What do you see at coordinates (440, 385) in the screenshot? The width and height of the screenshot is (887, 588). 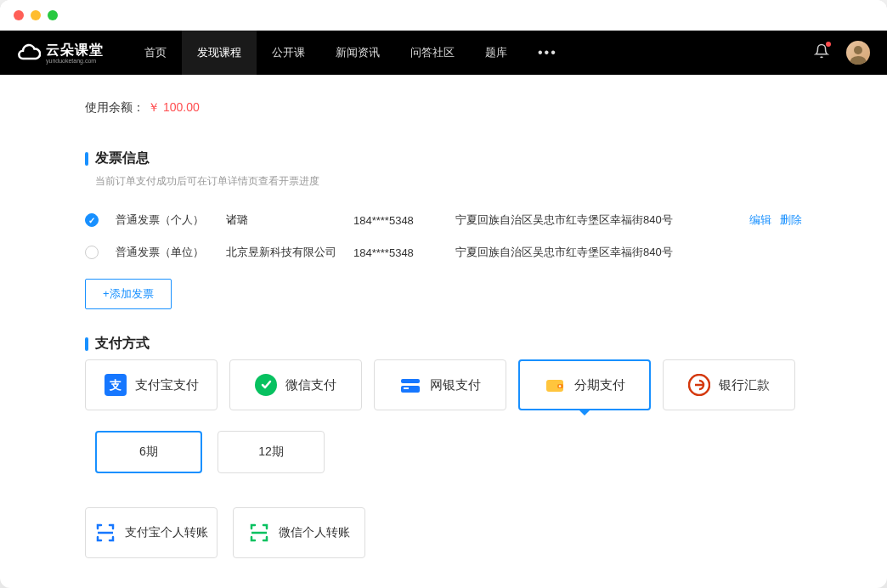 I see `payment-option: 网银支付` at bounding box center [440, 385].